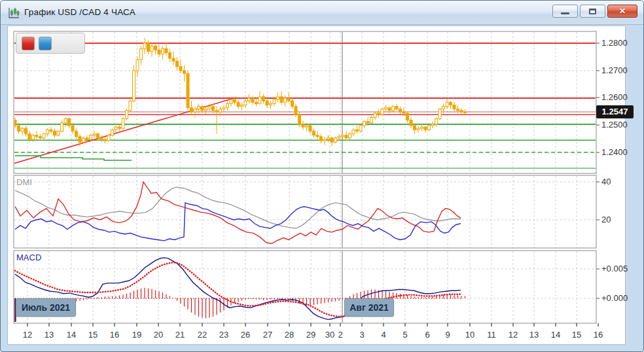  What do you see at coordinates (50, 43) in the screenshot?
I see `chart-toolbar` at bounding box center [50, 43].